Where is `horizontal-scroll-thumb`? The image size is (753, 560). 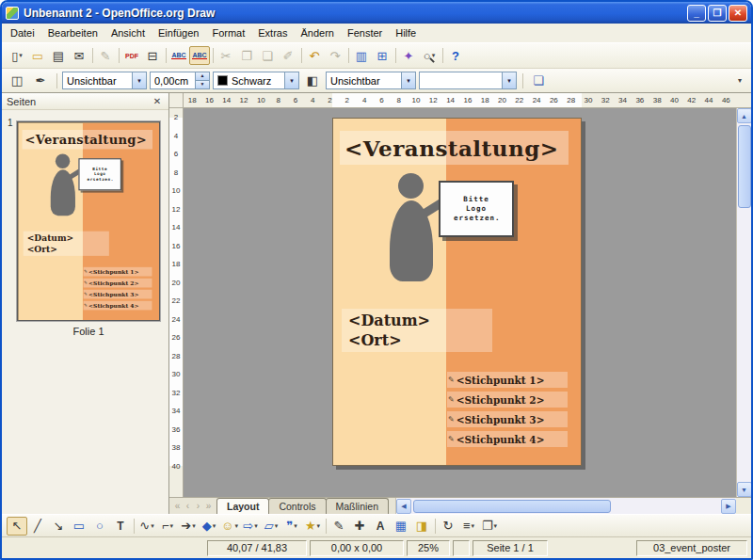 horizontal-scroll-thumb is located at coordinates (512, 506).